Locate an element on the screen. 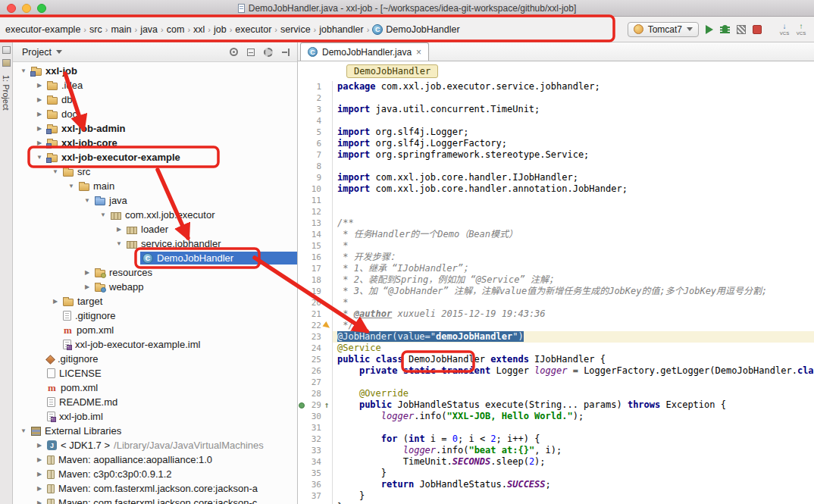  code-line: 22 */ is located at coordinates (556, 326).